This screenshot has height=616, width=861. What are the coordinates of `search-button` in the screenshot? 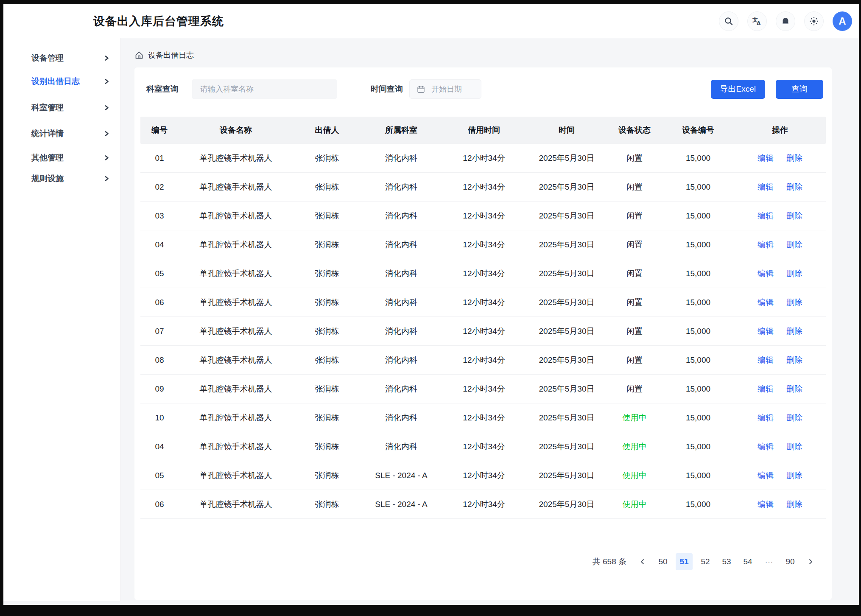 It's located at (729, 21).